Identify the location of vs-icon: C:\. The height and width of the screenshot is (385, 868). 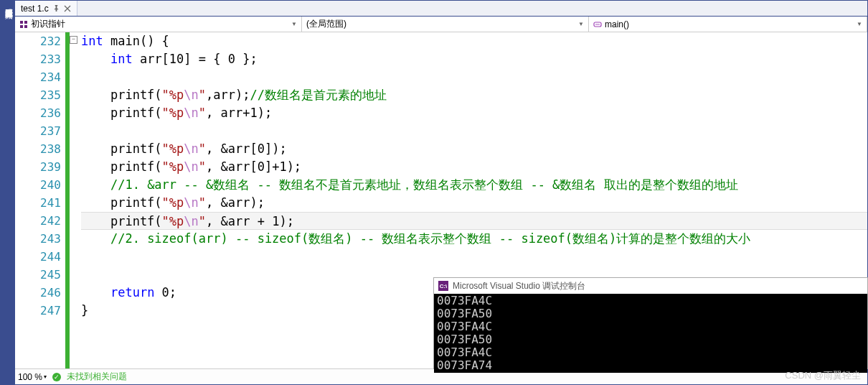
(443, 286).